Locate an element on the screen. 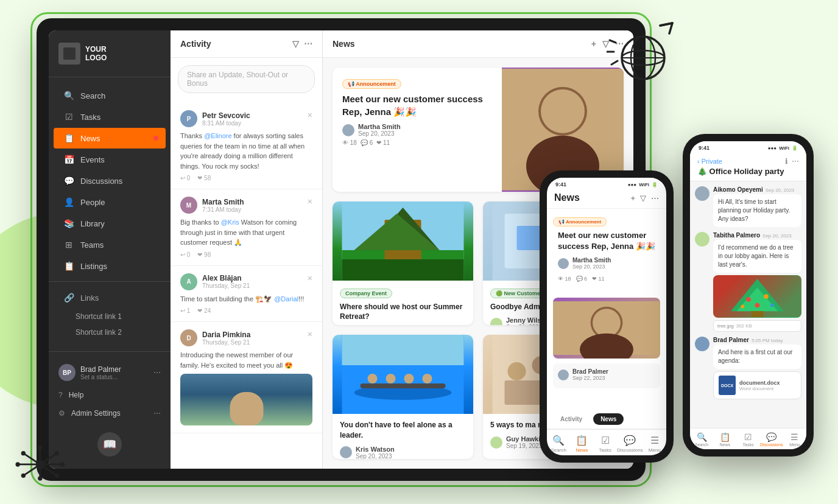  phone-nav-tasks: ☑ Tasks is located at coordinates (605, 444).